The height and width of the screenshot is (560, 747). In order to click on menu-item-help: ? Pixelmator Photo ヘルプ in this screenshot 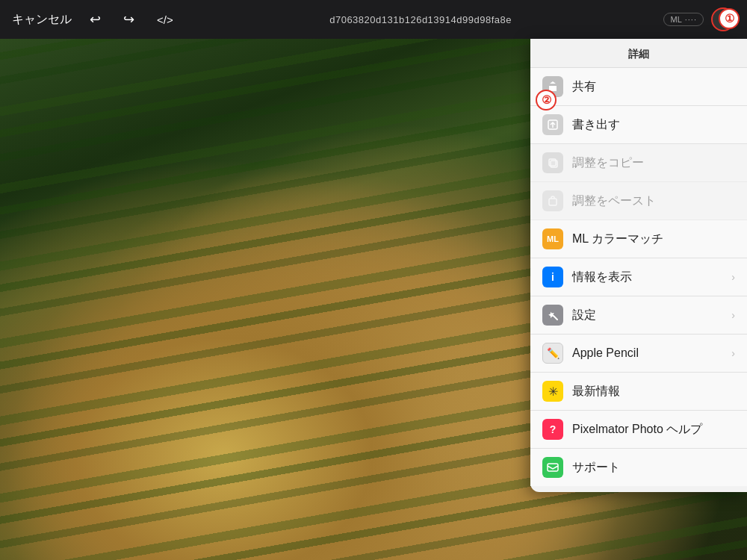, I will do `click(639, 430)`.